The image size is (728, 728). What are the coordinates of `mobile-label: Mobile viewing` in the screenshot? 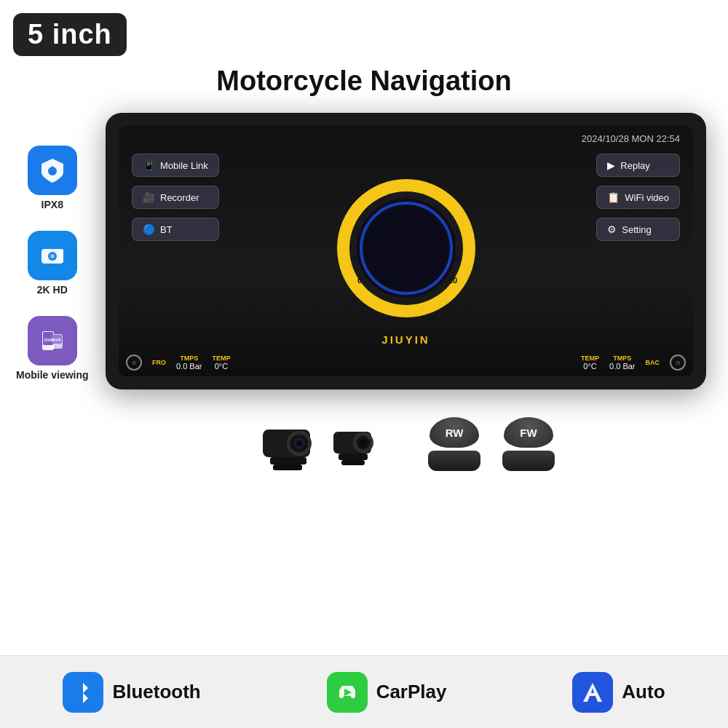 It's located at (52, 375).